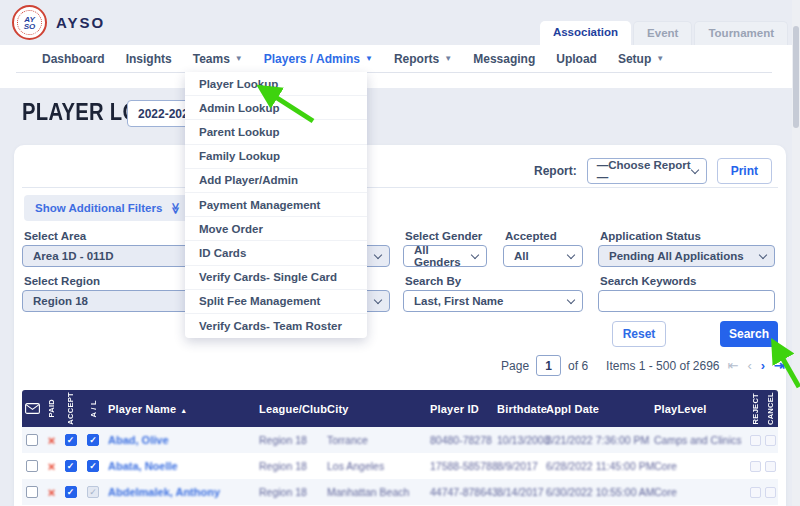 This screenshot has height=506, width=800. I want to click on mode-tabs: Association Event Tournament, so click(664, 33).